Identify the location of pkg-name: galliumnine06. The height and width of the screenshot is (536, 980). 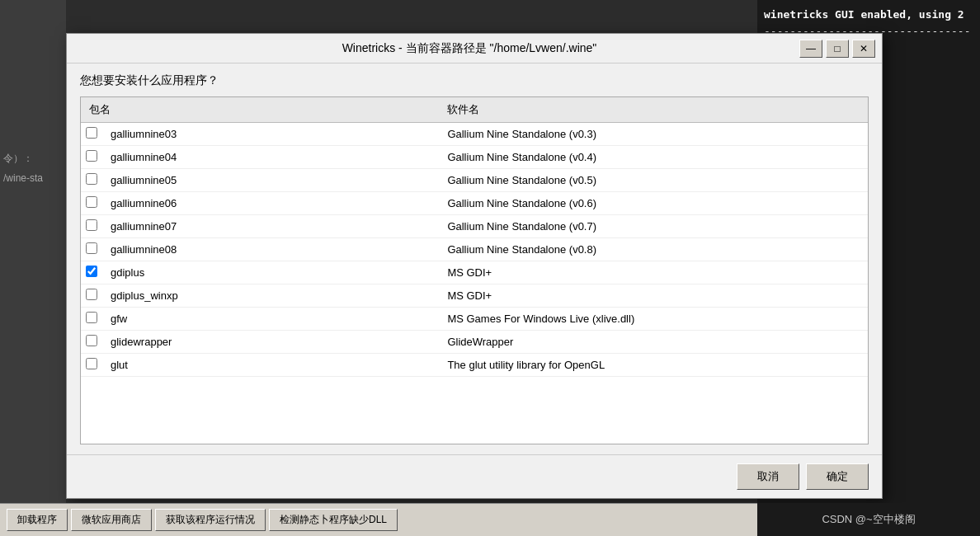
(271, 204).